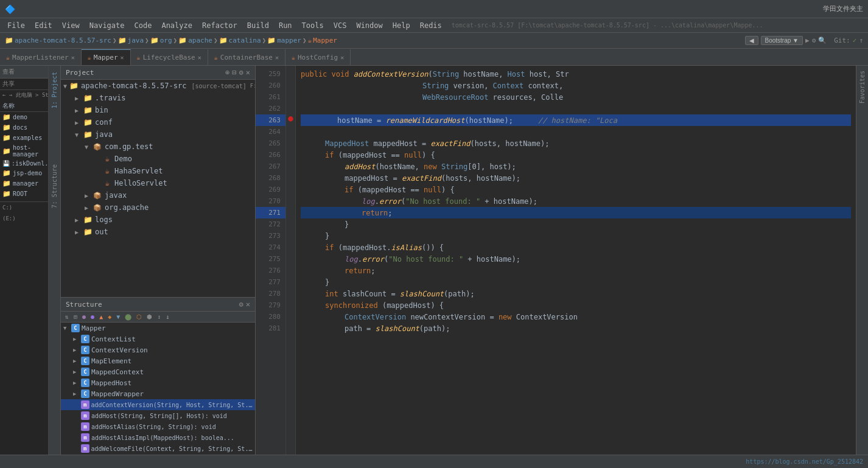 The height and width of the screenshot is (468, 868). Describe the element at coordinates (158, 405) in the screenshot. I see `struct-add-context-version: ▶ m addContextVersion(String, Host, Stri…` at that location.